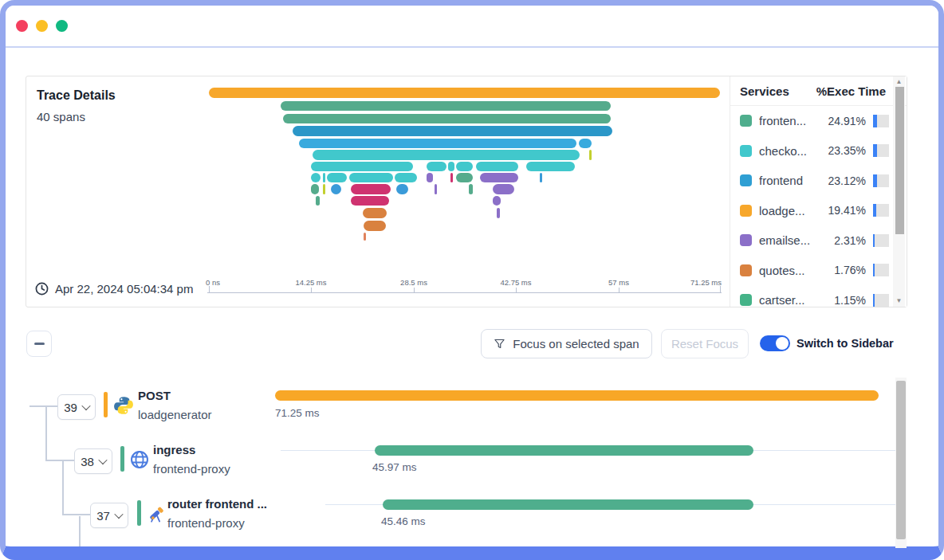 The height and width of the screenshot is (560, 944). I want to click on reset-focus-button: Reset Focus, so click(705, 344).